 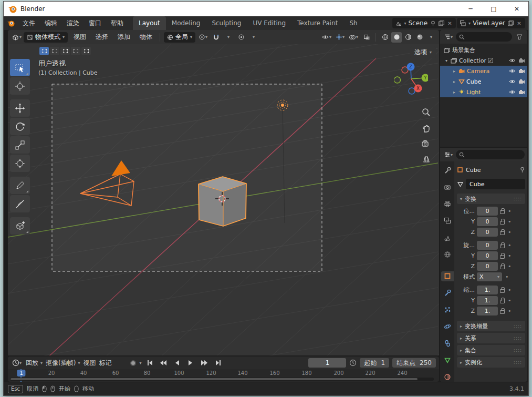 I want to click on workspace-tab-layout: Layout, so click(x=149, y=23).